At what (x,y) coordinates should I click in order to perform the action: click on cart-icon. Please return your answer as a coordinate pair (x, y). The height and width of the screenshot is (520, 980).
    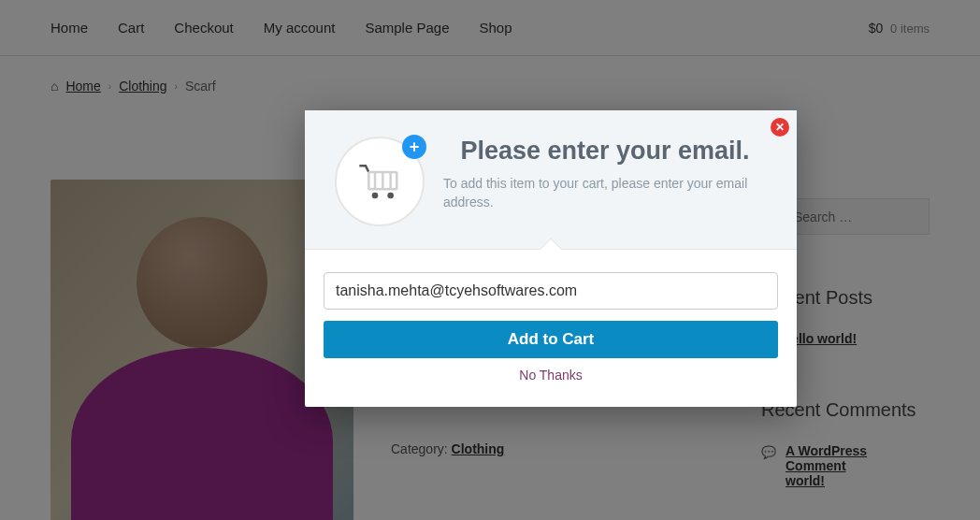
    Looking at the image, I should click on (380, 181).